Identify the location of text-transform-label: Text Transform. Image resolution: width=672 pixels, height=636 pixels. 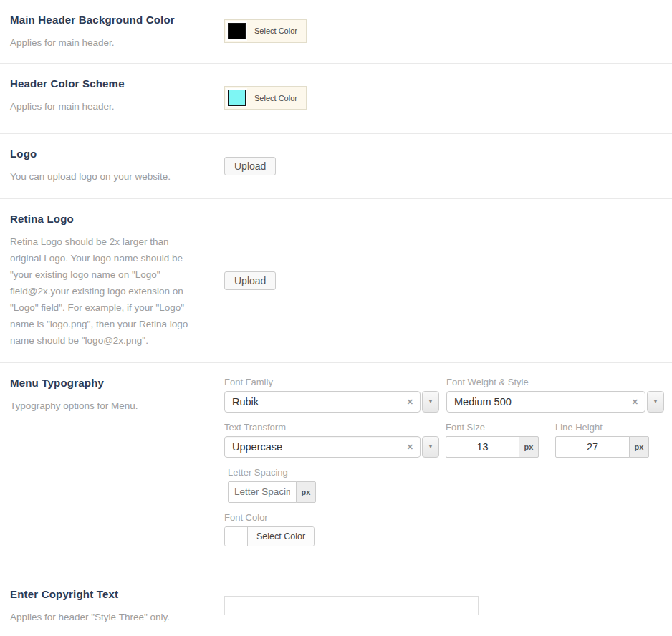
(332, 427).